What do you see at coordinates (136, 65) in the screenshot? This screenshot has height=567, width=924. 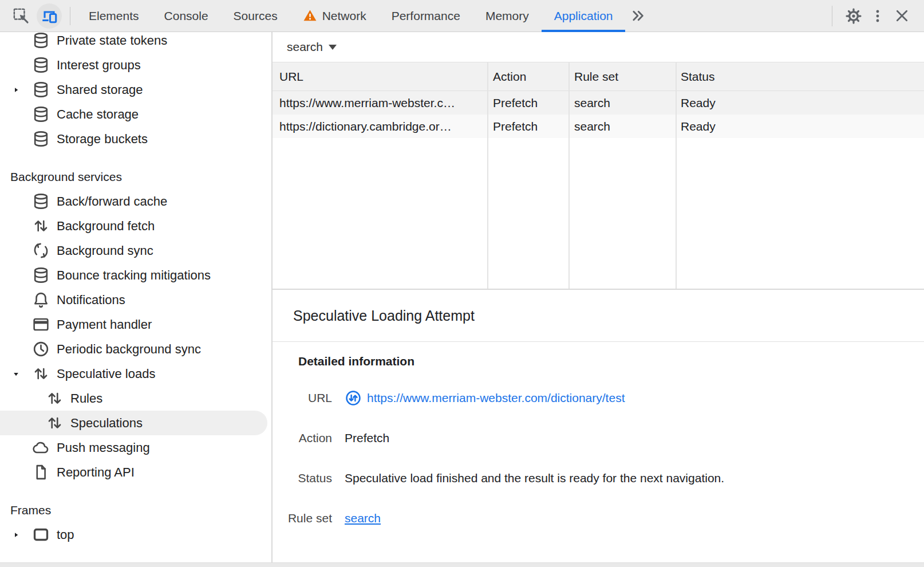 I see `sidebar-item-interest-groups: Interest groups` at bounding box center [136, 65].